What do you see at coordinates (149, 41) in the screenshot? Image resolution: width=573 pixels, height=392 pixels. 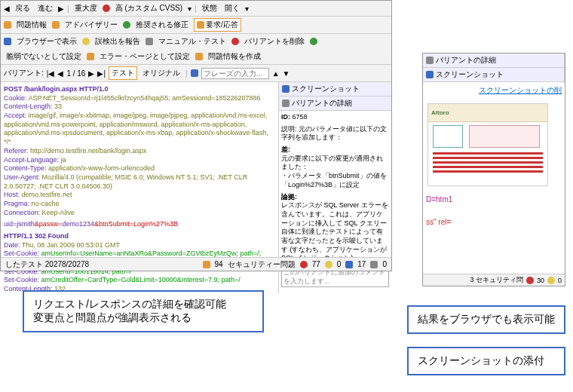 I see `manual-icon` at bounding box center [149, 41].